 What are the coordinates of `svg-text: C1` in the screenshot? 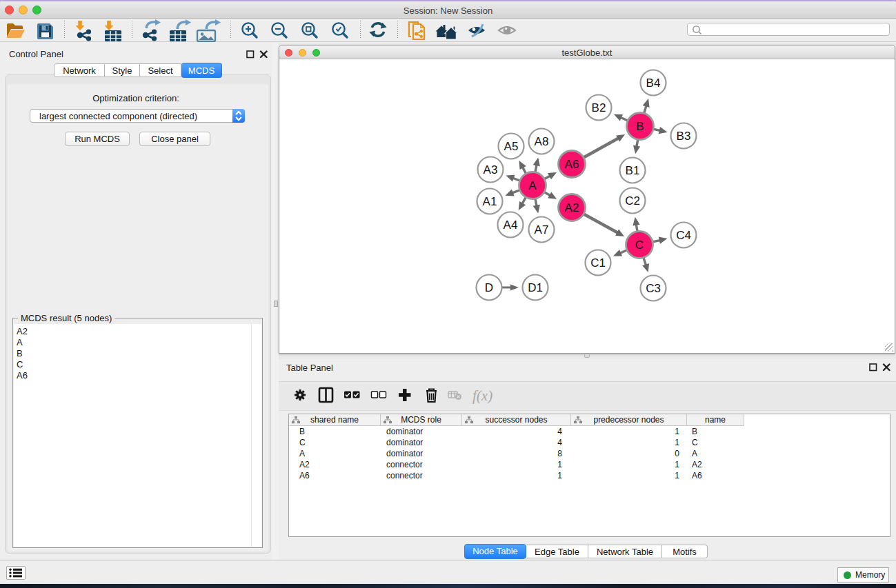 It's located at (598, 263).